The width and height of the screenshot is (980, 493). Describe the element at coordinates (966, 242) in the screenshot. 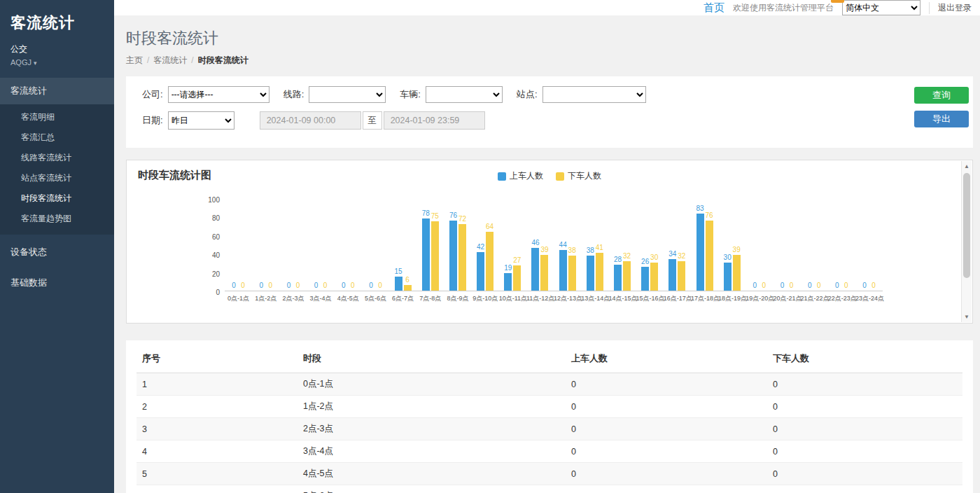

I see `chart-scrollbar: ▲ ▼` at that location.